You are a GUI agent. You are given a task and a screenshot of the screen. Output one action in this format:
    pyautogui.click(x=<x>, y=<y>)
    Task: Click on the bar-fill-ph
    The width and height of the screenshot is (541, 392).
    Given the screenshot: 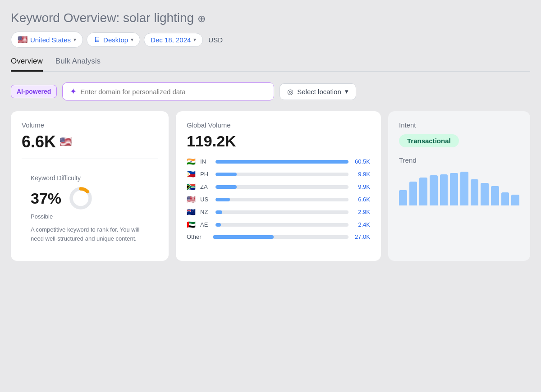 What is the action you would take?
    pyautogui.click(x=226, y=174)
    